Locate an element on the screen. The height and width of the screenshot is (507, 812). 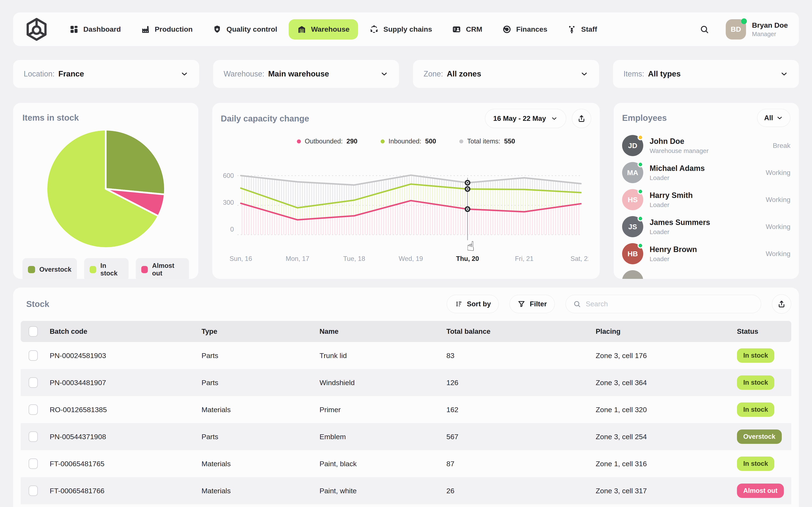
table-row-FT-00065481766: FT-00065481766 Materials Paint, white 26… is located at coordinates (406, 491).